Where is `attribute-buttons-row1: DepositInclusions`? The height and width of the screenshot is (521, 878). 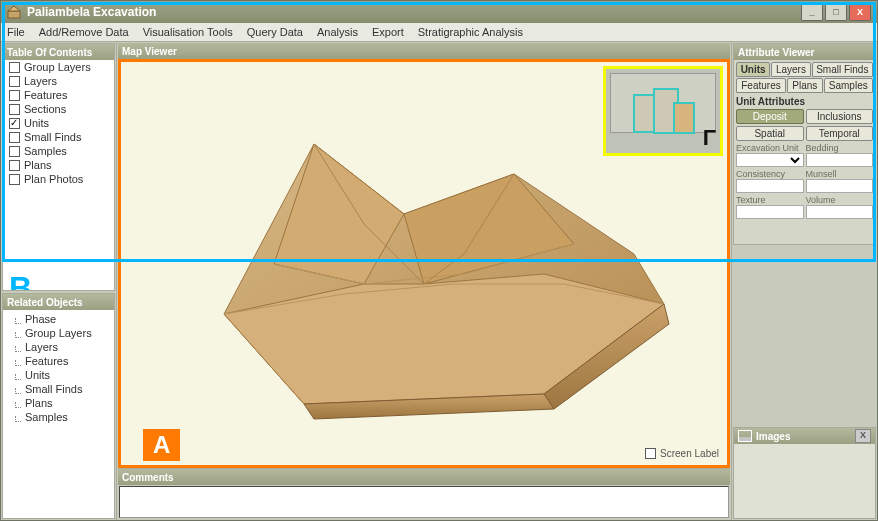 attribute-buttons-row1: DepositInclusions is located at coordinates (804, 116).